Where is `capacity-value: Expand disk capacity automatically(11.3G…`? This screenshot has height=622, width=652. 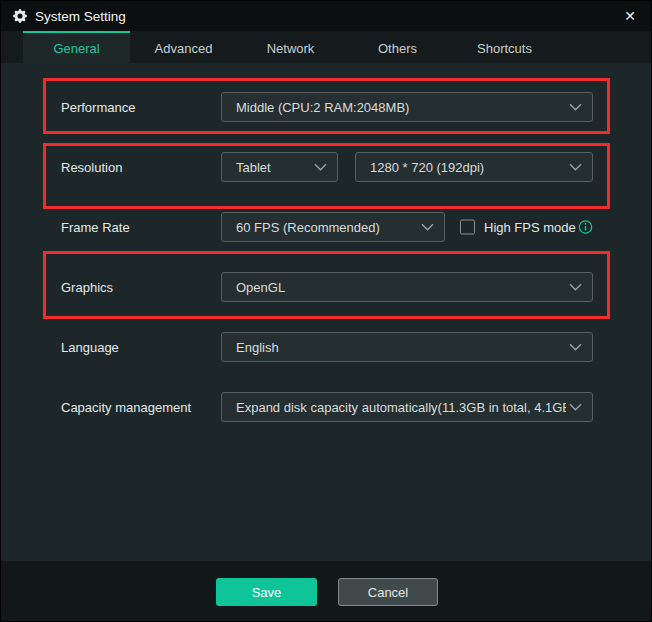
capacity-value: Expand disk capacity automatically(11.3G… is located at coordinates (394, 408).